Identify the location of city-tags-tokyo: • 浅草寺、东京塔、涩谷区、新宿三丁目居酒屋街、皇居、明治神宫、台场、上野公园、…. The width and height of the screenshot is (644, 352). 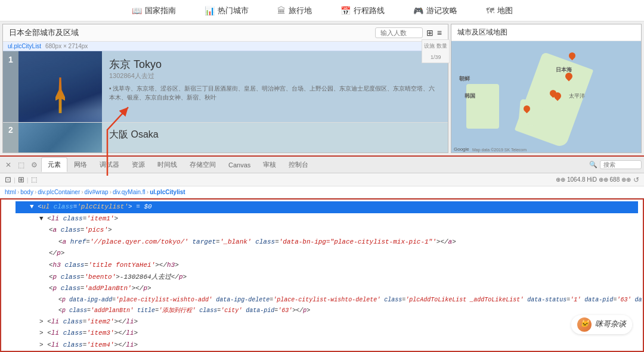
(275, 93).